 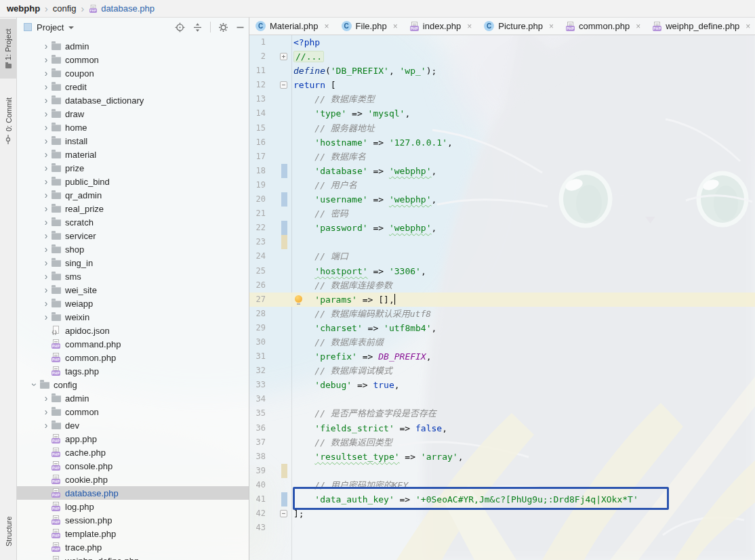 What do you see at coordinates (133, 385) in the screenshot?
I see `tree-item-config: ›config` at bounding box center [133, 385].